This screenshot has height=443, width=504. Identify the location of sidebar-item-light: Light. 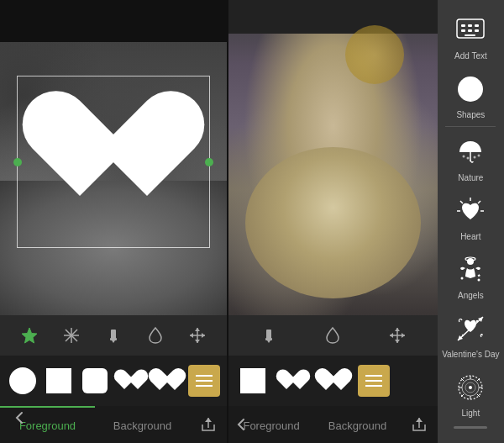
(470, 393).